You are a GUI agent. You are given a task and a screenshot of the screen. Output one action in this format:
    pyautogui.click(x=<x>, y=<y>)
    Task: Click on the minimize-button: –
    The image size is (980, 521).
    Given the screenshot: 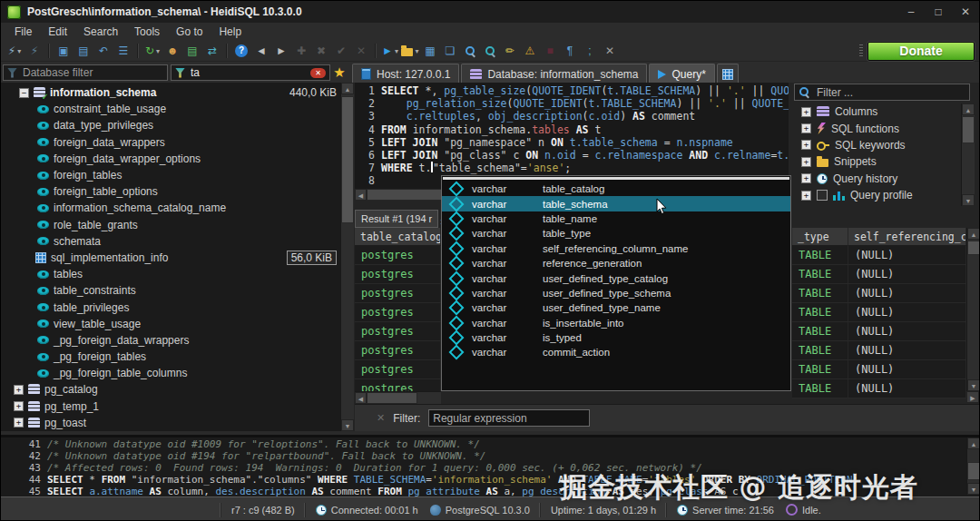 What is the action you would take?
    pyautogui.click(x=911, y=12)
    